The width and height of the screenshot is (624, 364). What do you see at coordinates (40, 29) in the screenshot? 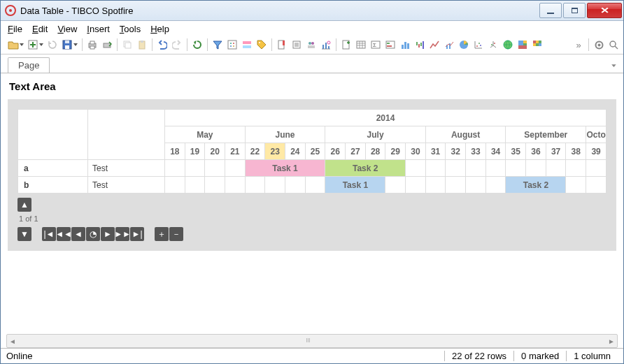
I see `menu-edit: Edit` at bounding box center [40, 29].